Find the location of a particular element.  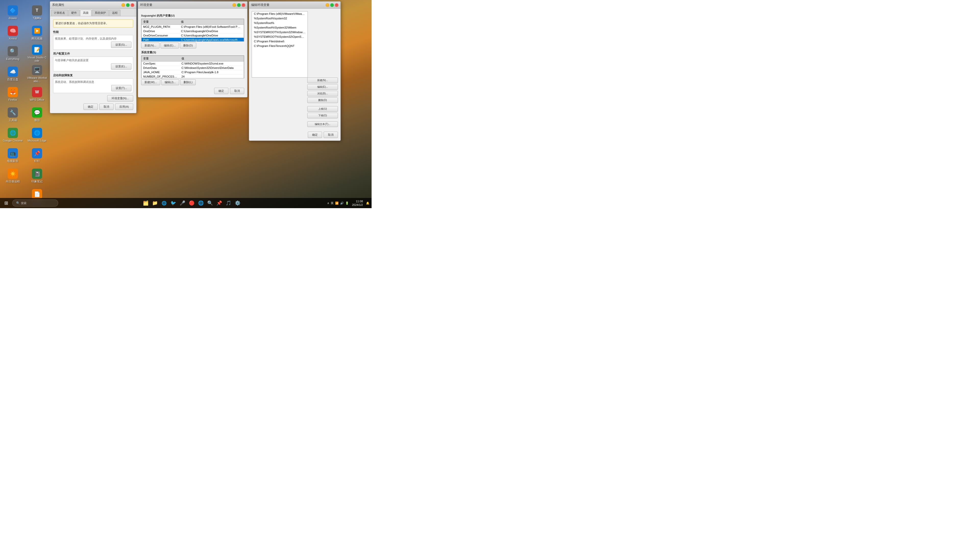

editenv-titlebar: 编辑环境变量 — □ ✕ is located at coordinates (295, 5).